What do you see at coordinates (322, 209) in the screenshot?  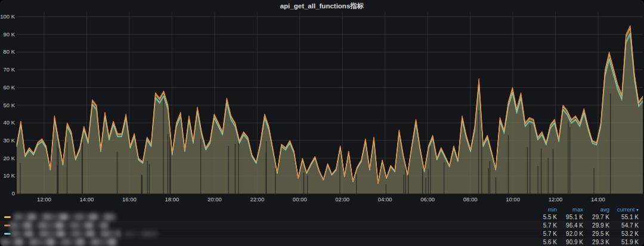 I see `legend-header-row: min max avg current ▾` at bounding box center [322, 209].